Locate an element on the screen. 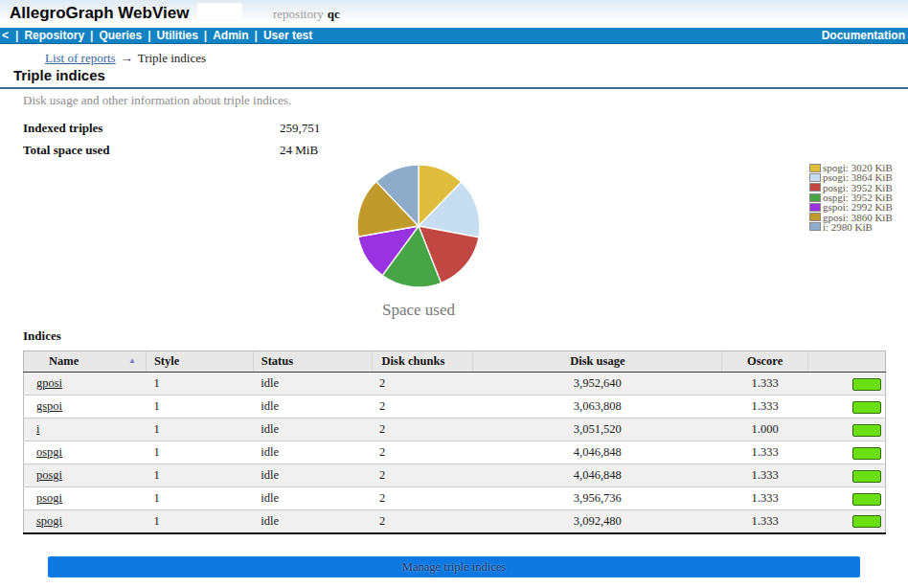 This screenshot has width=908, height=588. index-link-i: i is located at coordinates (38, 429).